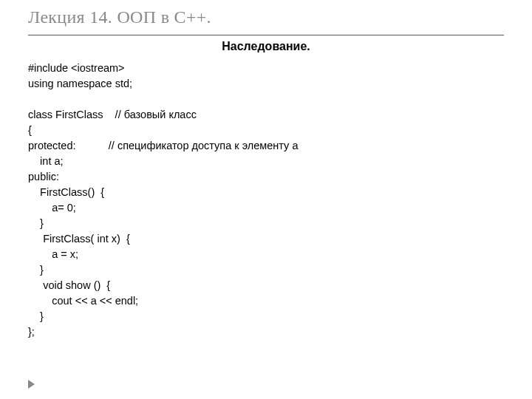 The width and height of the screenshot is (532, 399). I want to click on footer-arrow-icon, so click(31, 384).